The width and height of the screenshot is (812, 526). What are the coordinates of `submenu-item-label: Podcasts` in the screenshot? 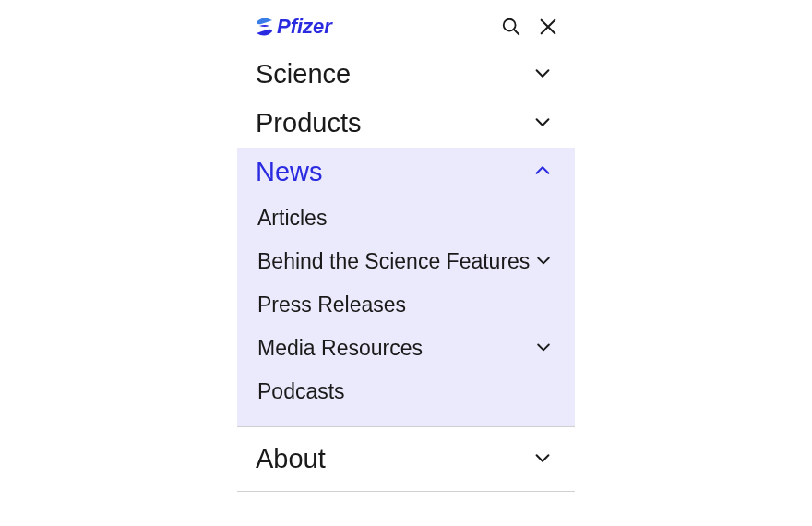 It's located at (301, 391).